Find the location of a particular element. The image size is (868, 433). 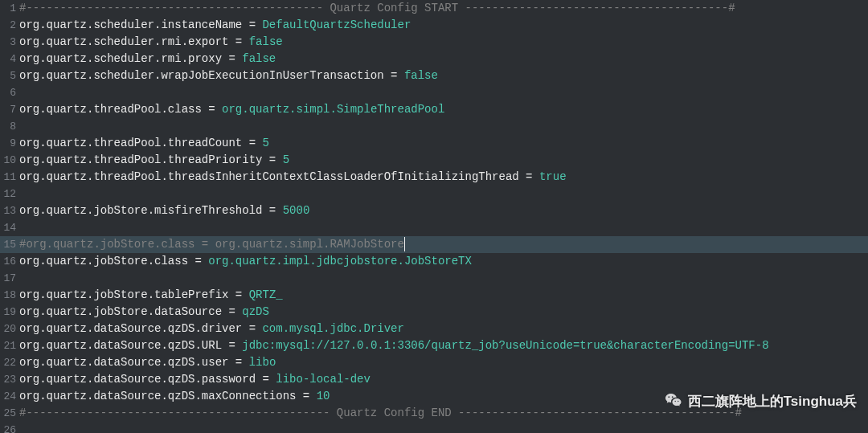

code-line: 6 is located at coordinates (434, 93).